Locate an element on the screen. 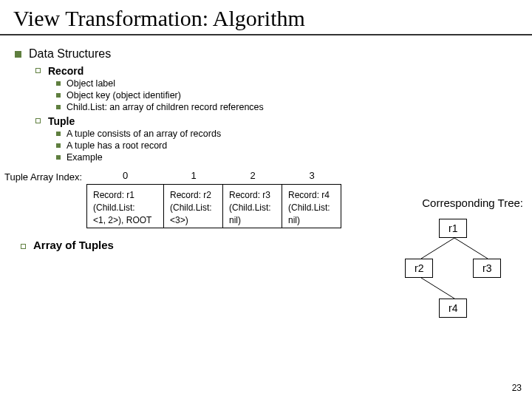  tree-node-r2: r2 is located at coordinates (419, 268).